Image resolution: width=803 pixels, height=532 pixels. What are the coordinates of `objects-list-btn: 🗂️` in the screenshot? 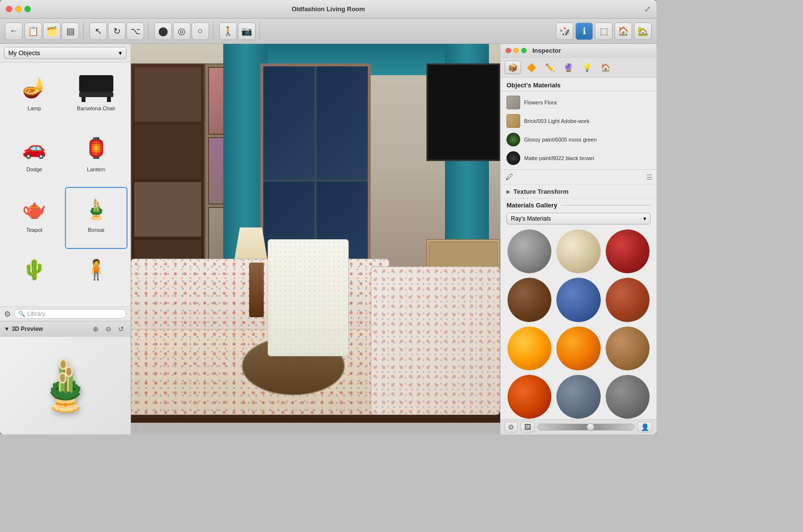 It's located at (52, 31).